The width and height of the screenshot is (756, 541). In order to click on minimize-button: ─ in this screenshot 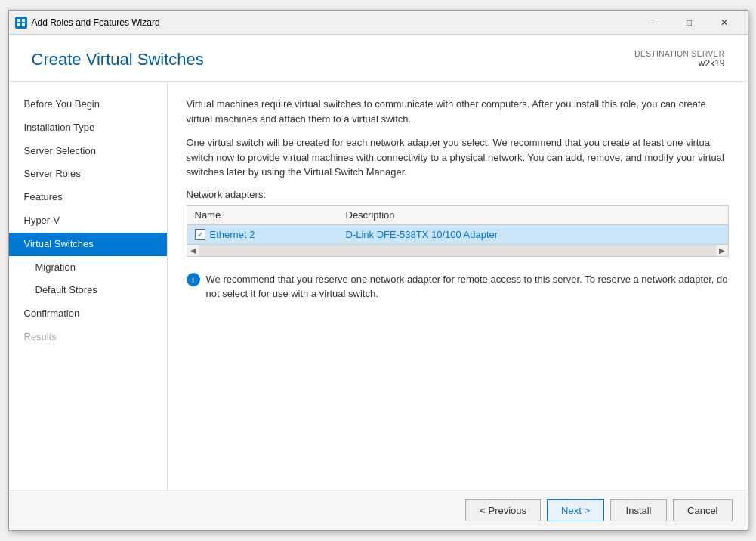, I will do `click(655, 23)`.